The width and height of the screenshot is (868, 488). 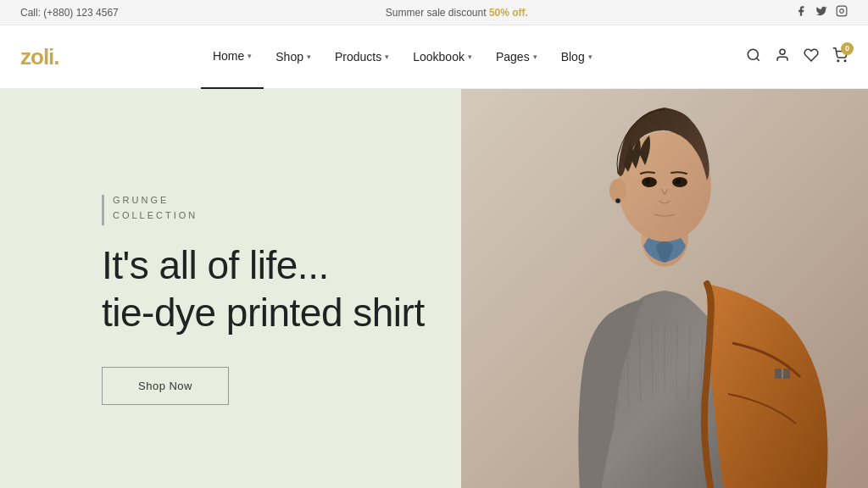 I want to click on top-bar: Call: (+880) 123 4567 Summer sale discou…, so click(x=434, y=13).